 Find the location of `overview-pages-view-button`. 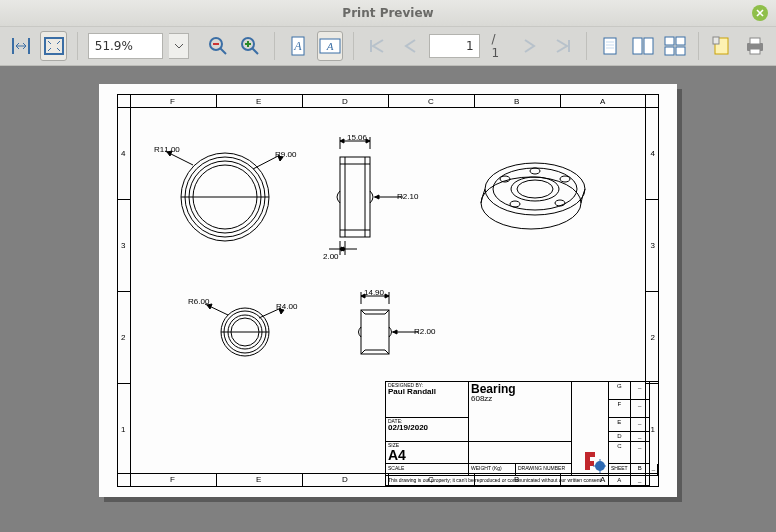

overview-pages-view-button is located at coordinates (675, 46).